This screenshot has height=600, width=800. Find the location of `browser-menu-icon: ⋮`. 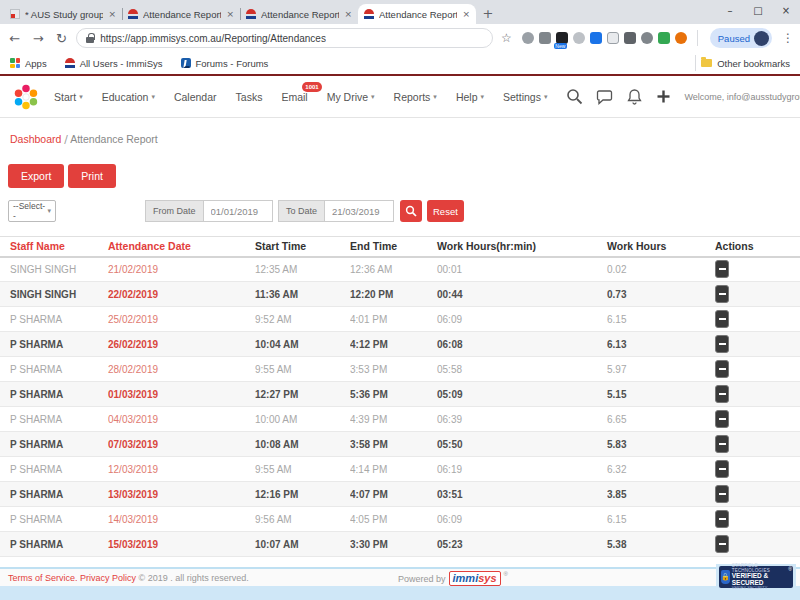

browser-menu-icon: ⋮ is located at coordinates (788, 38).